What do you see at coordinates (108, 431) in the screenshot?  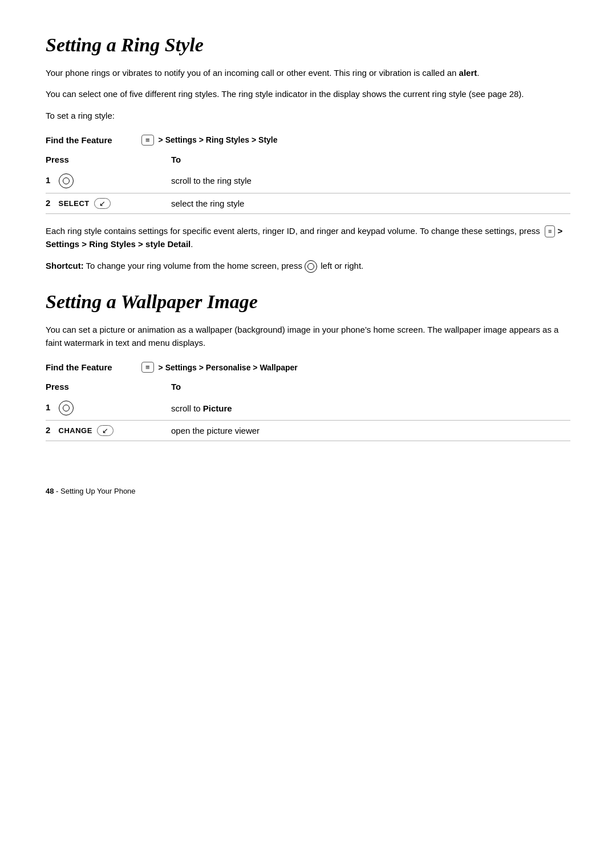 I see `press-cell-2b: 2 CHANGE` at bounding box center [108, 431].